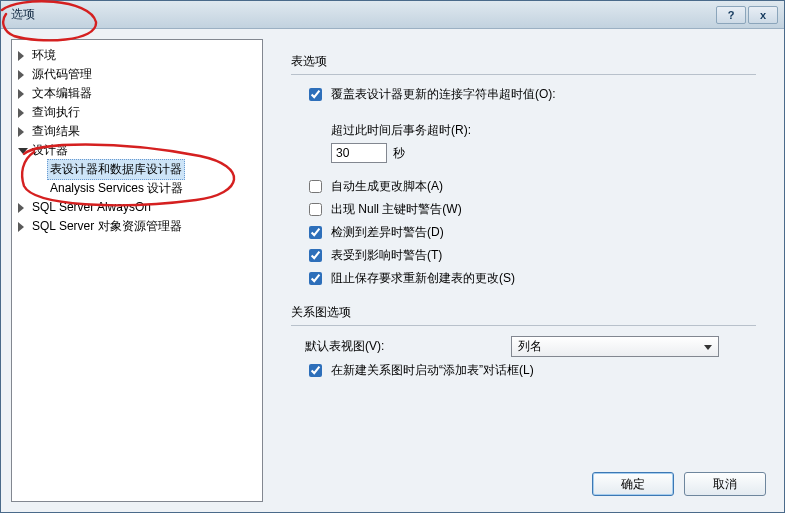 This screenshot has width=785, height=513. I want to click on tree-item-label: 表设计器和数据库设计器, so click(116, 170).